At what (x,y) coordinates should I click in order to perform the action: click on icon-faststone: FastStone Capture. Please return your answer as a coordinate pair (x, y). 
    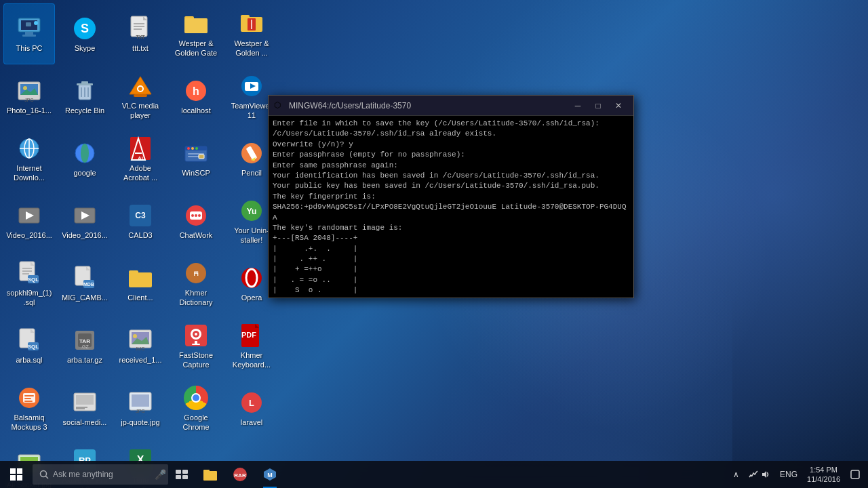
    Looking at the image, I should click on (196, 346).